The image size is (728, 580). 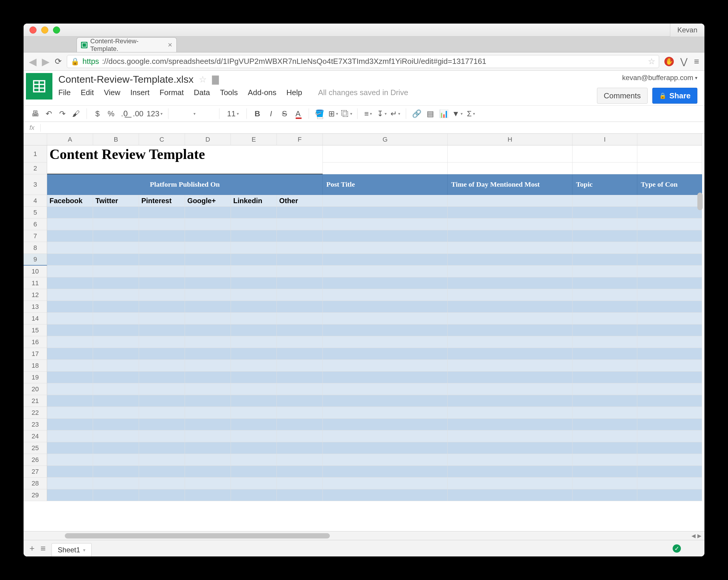 I want to click on share-button: 🔒Share, so click(x=675, y=96).